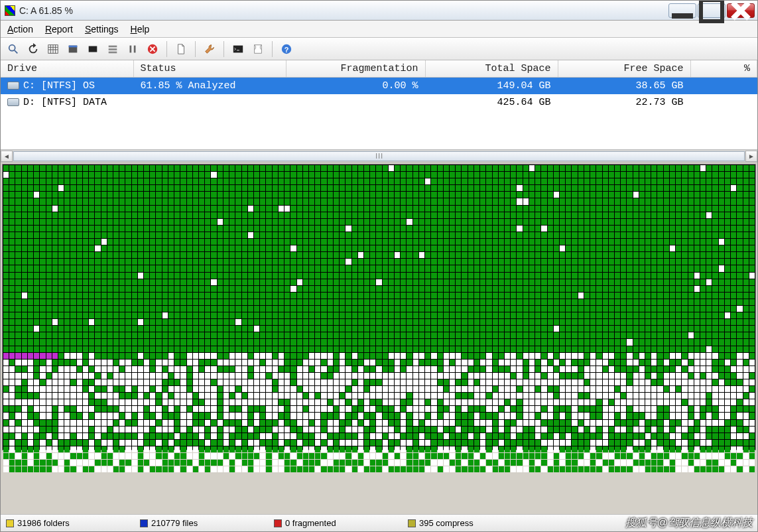  I want to click on folders-swatch, so click(10, 523).